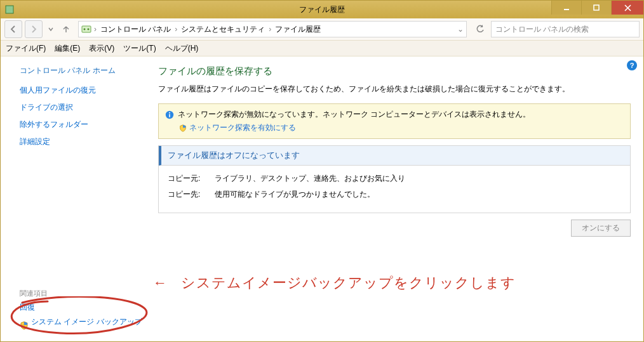  Describe the element at coordinates (394, 228) in the screenshot. I see `button-row: オンにする` at that location.